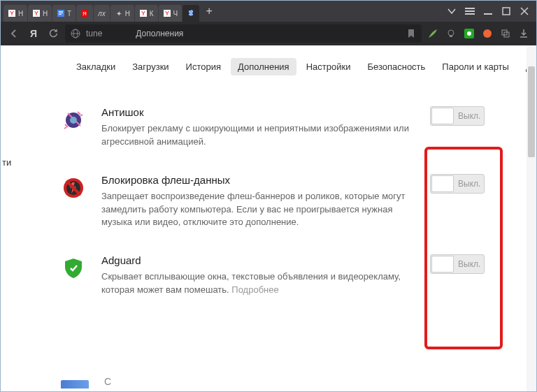 The height and width of the screenshot is (392, 537). I want to click on bookmark-icon, so click(411, 34).